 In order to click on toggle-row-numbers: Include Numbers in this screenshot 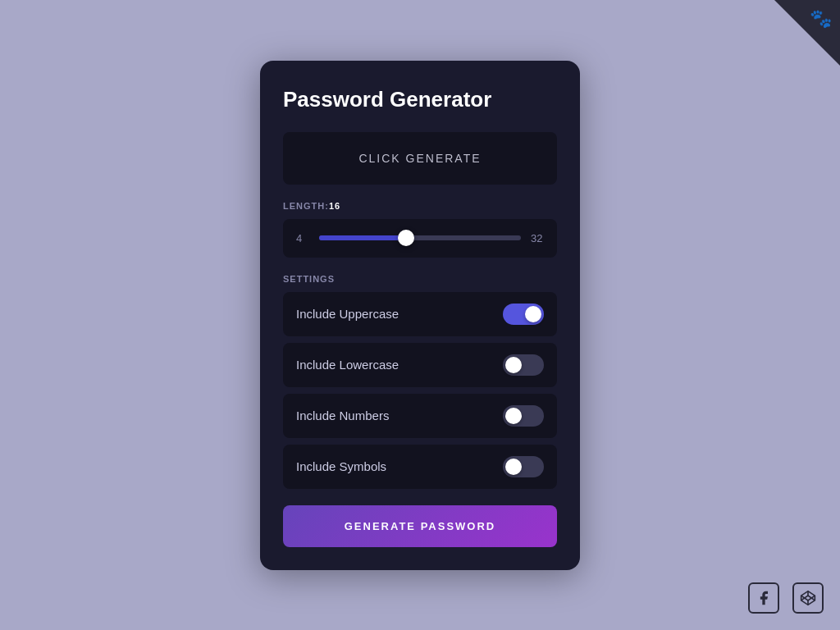, I will do `click(420, 416)`.